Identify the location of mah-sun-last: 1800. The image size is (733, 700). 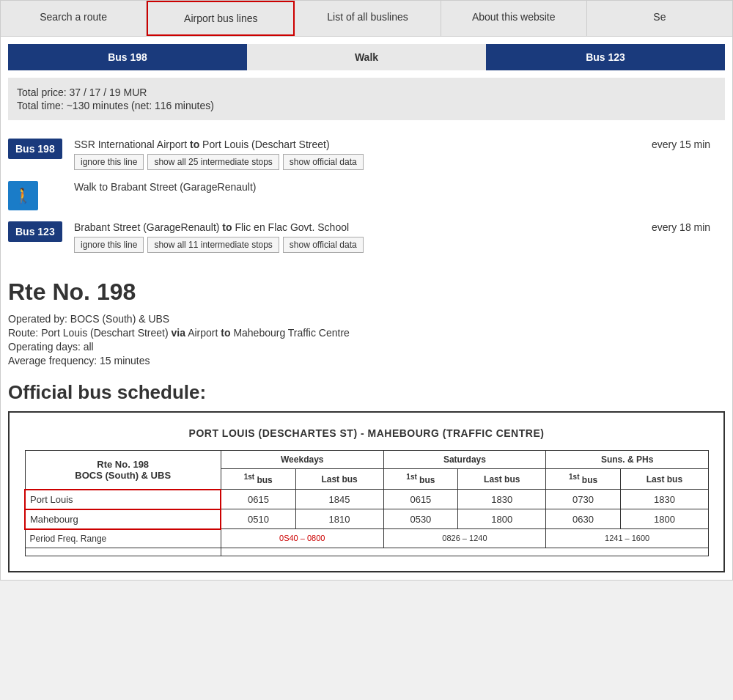
(664, 519).